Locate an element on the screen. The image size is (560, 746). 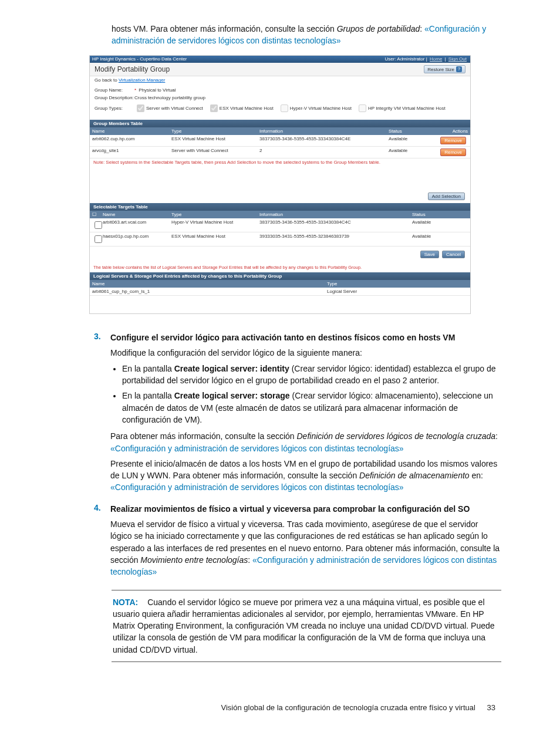
page-footer: Visión global de la configuración de tec… is located at coordinates (262, 708).